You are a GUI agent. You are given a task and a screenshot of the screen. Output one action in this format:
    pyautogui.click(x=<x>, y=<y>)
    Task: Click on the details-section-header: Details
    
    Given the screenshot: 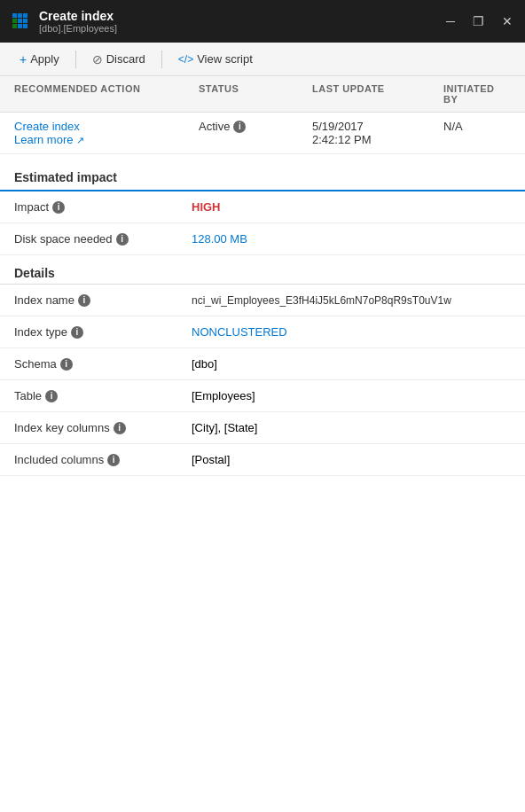 What is the action you would take?
    pyautogui.click(x=262, y=269)
    